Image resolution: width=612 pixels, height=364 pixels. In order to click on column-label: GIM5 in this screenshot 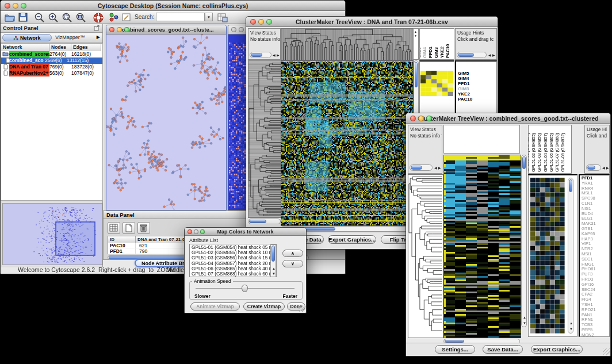, I will do `click(420, 53)`.